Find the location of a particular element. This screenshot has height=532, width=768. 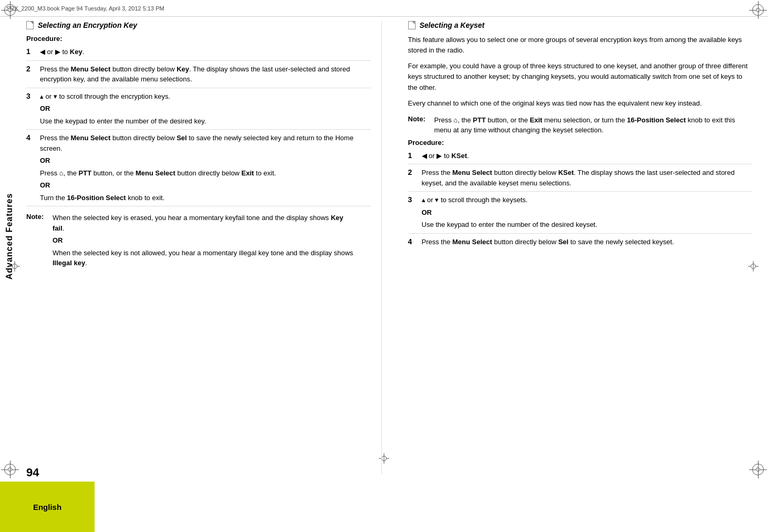

left-note-content: When the selected key is erased, you hea… is located at coordinates (212, 241).